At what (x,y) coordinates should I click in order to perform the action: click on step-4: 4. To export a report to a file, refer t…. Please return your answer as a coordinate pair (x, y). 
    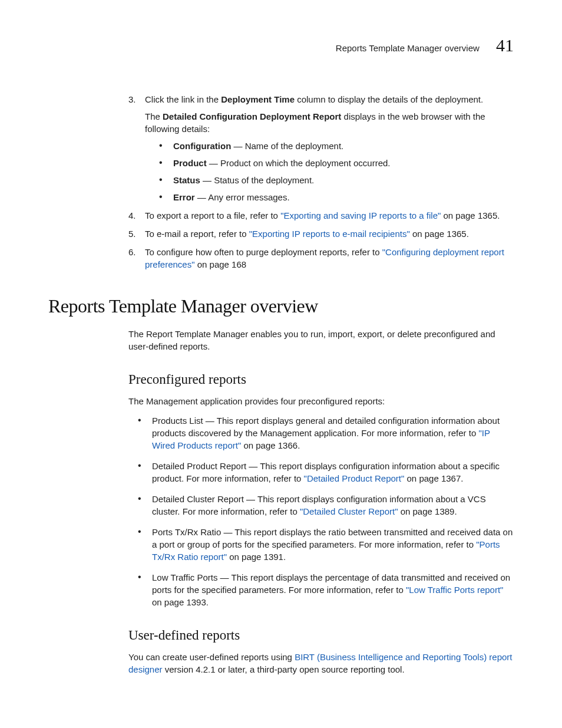
    Looking at the image, I should click on (321, 216).